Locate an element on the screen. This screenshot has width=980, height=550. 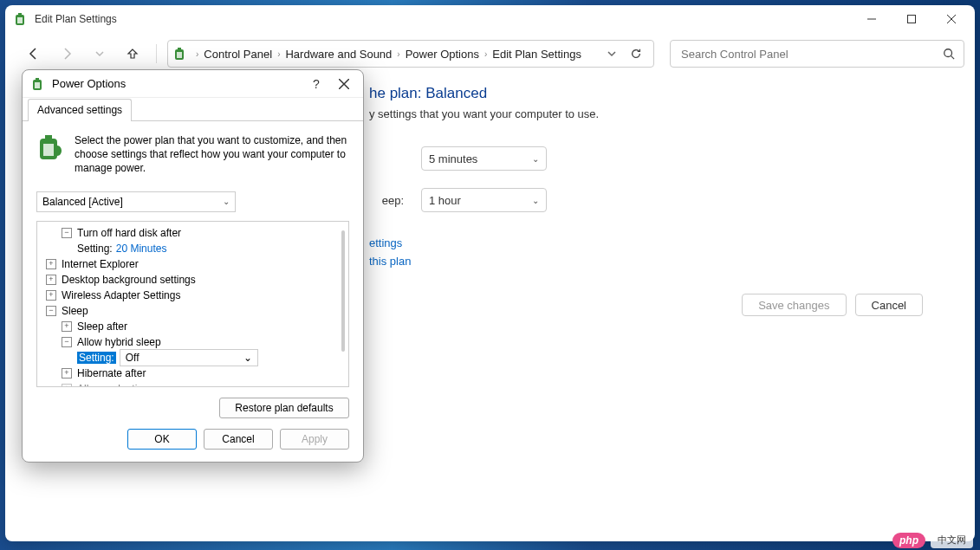
dropdown-value: 5 minutes is located at coordinates (453, 159).